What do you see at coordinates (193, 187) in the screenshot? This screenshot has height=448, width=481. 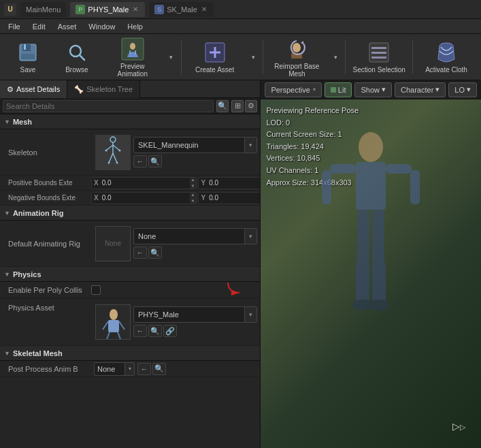 I see `x-down-btn: ▼` at bounding box center [193, 187].